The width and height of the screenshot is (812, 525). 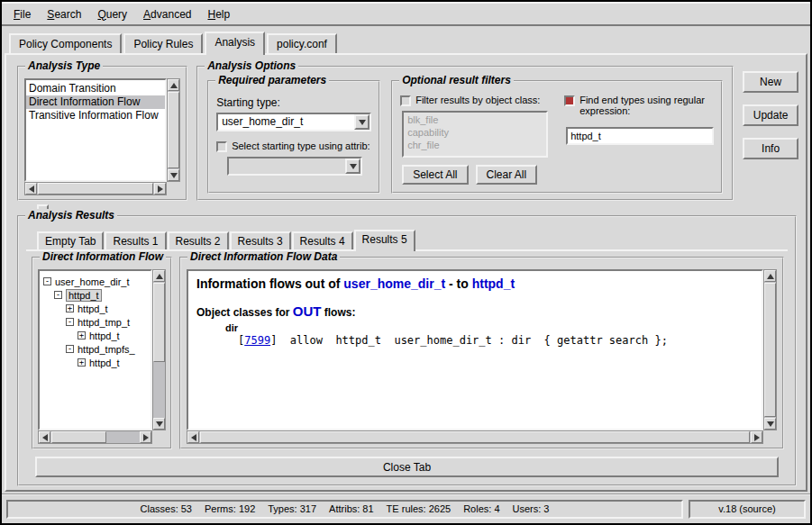 What do you see at coordinates (294, 103) in the screenshot?
I see `starting-type-label: Starting type:` at bounding box center [294, 103].